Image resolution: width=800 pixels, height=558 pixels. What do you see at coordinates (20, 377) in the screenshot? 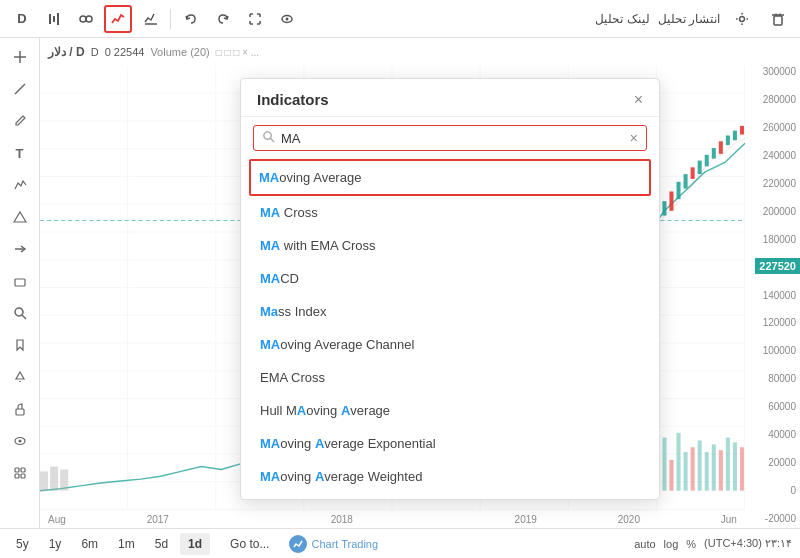
I see `alert-tool` at bounding box center [20, 377].